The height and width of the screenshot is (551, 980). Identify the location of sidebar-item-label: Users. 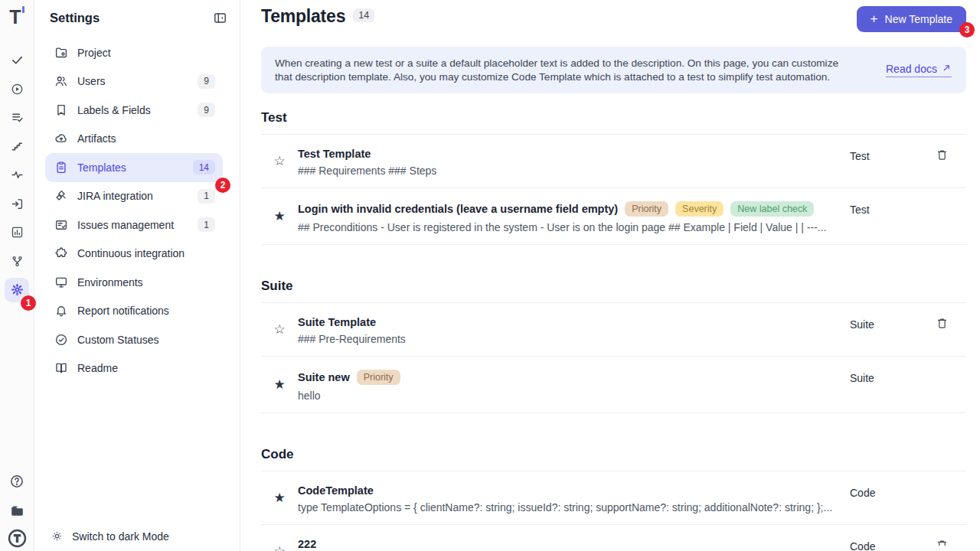
(133, 81).